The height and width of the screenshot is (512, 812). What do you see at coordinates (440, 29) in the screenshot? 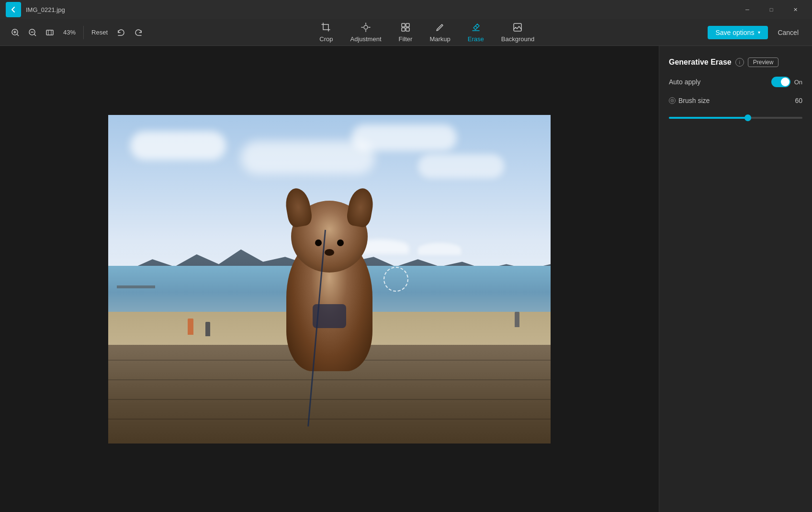
I see `markup-icon` at bounding box center [440, 29].